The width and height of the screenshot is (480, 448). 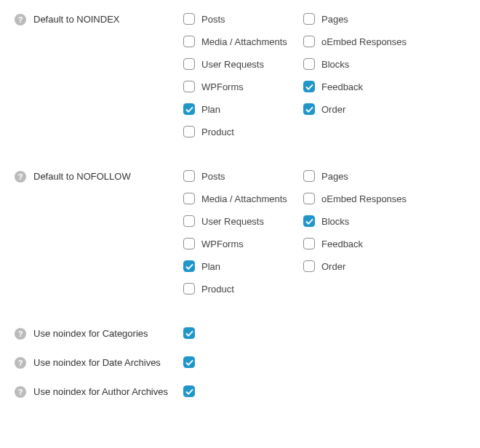 What do you see at coordinates (364, 176) in the screenshot?
I see `option-item: Pages` at bounding box center [364, 176].